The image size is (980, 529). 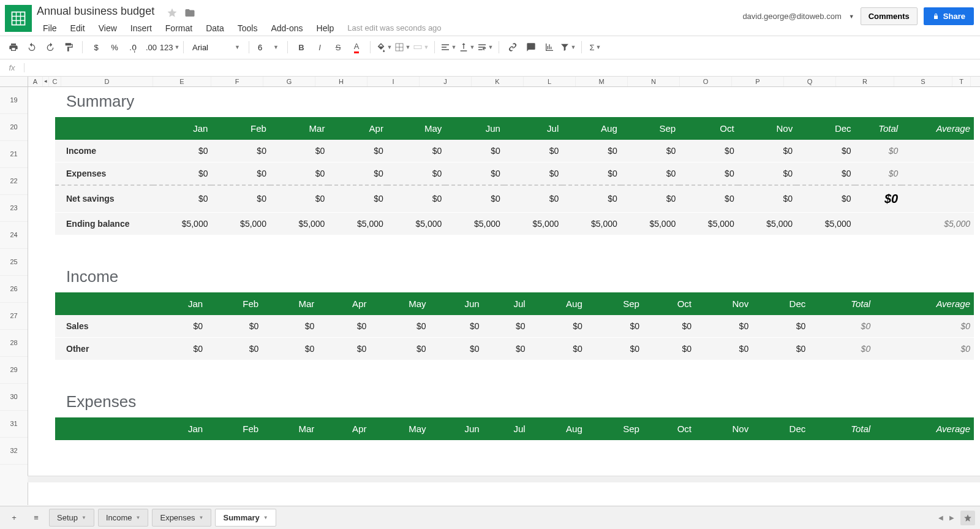 I want to click on menu-format: Format, so click(x=179, y=28).